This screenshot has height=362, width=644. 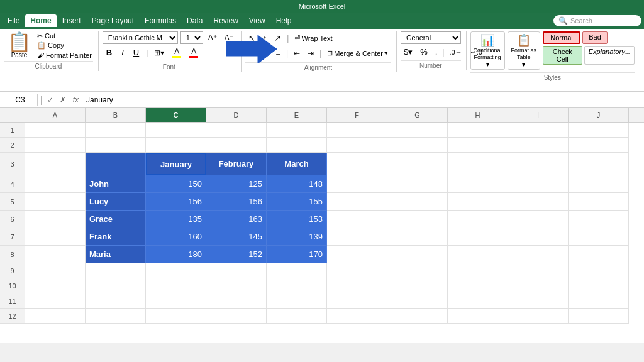 What do you see at coordinates (116, 219) in the screenshot?
I see `cell-b6: Grace` at bounding box center [116, 219].